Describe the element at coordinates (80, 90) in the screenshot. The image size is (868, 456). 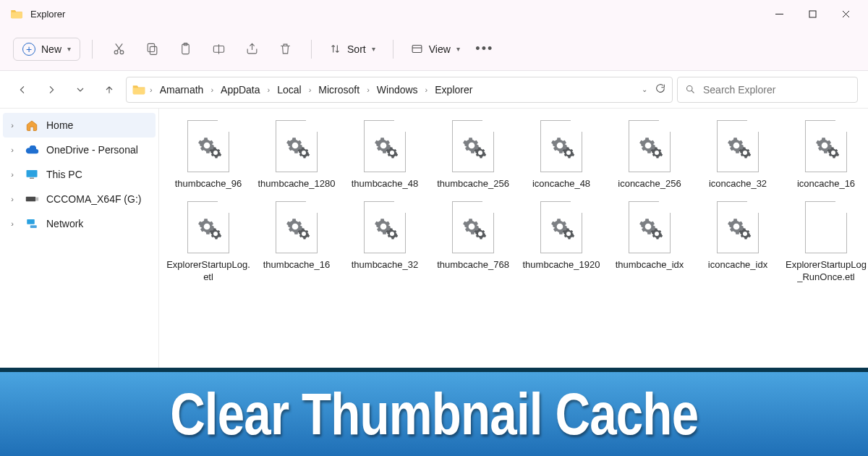
I see `recent-button` at that location.